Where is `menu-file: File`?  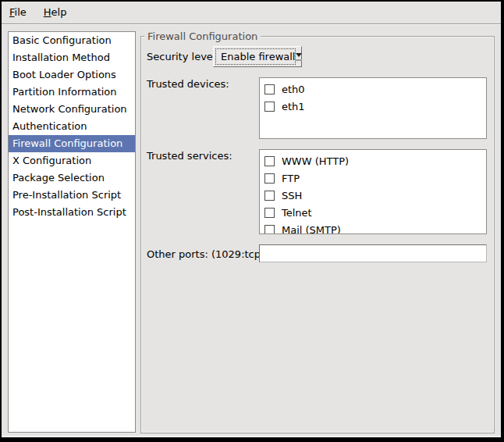 menu-file: File is located at coordinates (19, 12).